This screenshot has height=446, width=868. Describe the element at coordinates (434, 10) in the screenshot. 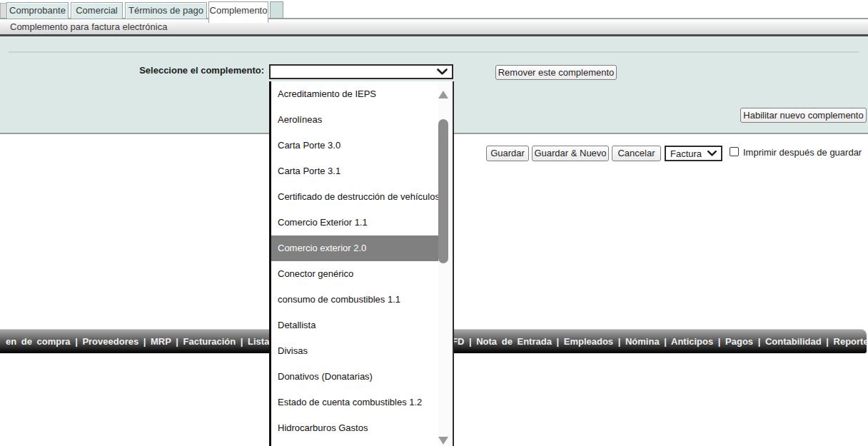

I see `tab-strip: Comprobante Comercial Términos de pago C…` at that location.